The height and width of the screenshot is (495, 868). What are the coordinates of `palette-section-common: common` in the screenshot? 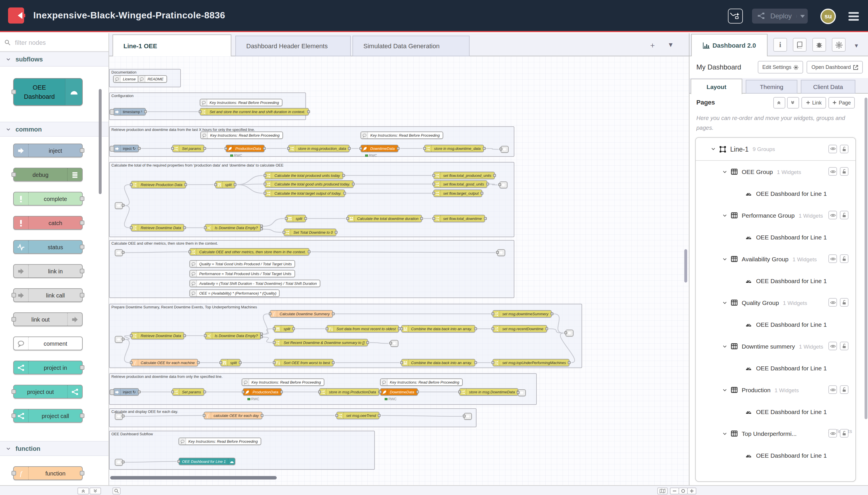 It's located at (54, 129).